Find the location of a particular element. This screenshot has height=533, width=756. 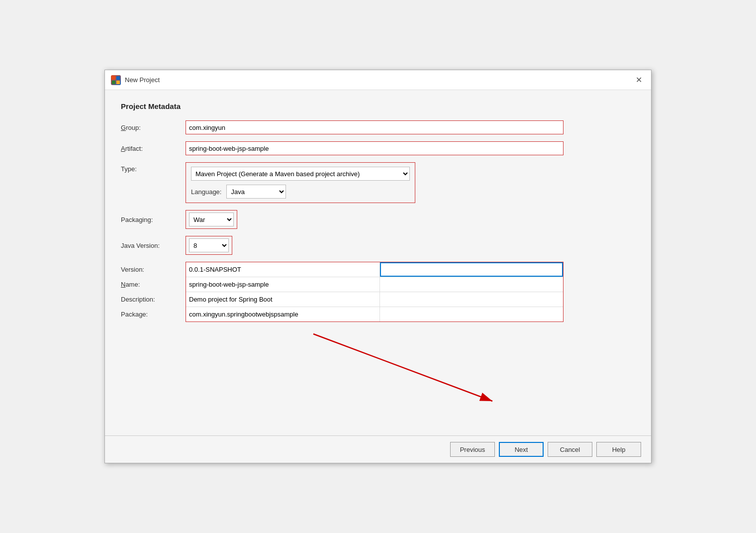

section-title: Project Metadata is located at coordinates (378, 107).